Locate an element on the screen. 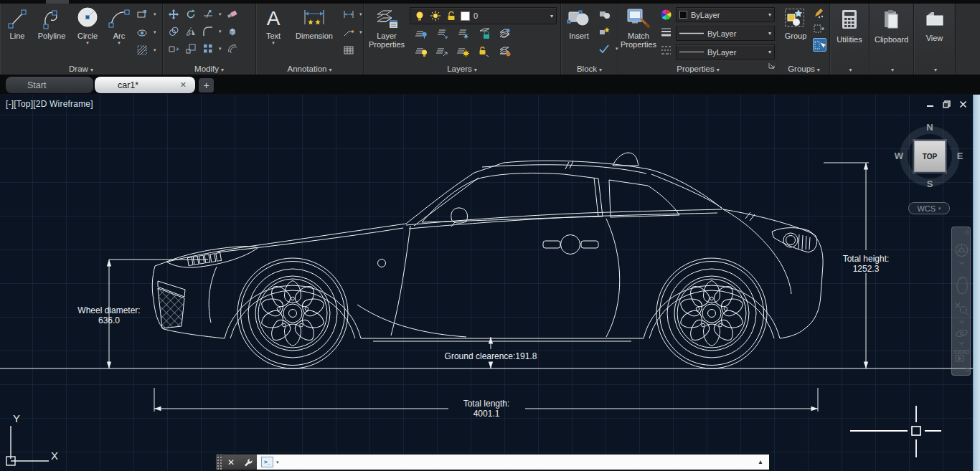  layers-panel-title: Layers▾ is located at coordinates (462, 69).